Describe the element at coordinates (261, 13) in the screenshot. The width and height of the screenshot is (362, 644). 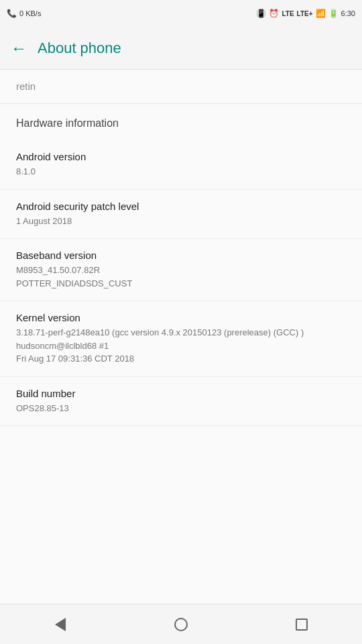
I see `call-icon: 📳` at that location.